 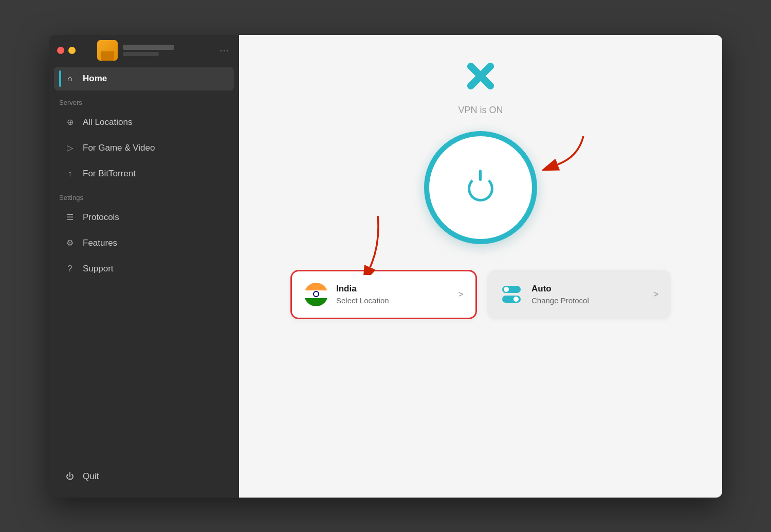 What do you see at coordinates (506, 289) in the screenshot?
I see `toggle-thumb` at bounding box center [506, 289].